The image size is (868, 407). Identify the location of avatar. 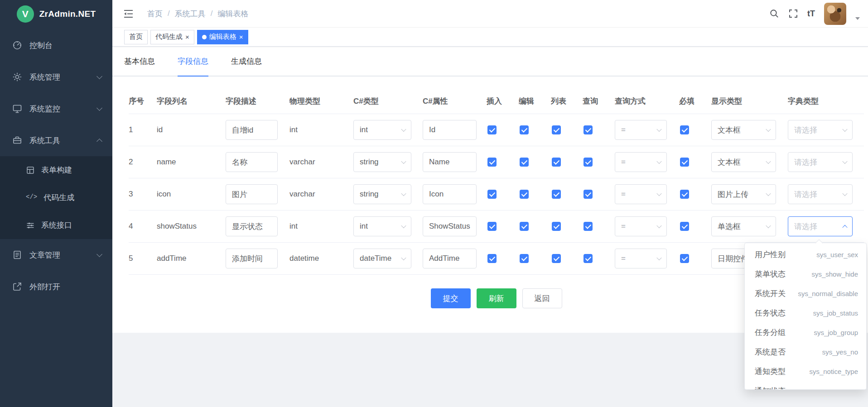
(835, 14).